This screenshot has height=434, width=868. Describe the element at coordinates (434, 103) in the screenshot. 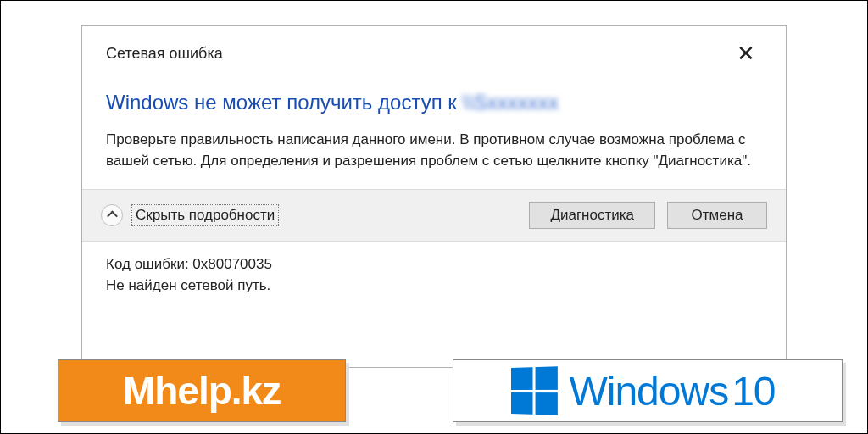

I see `error-headline: Windows не может получить доступ к \\Sxx…` at that location.